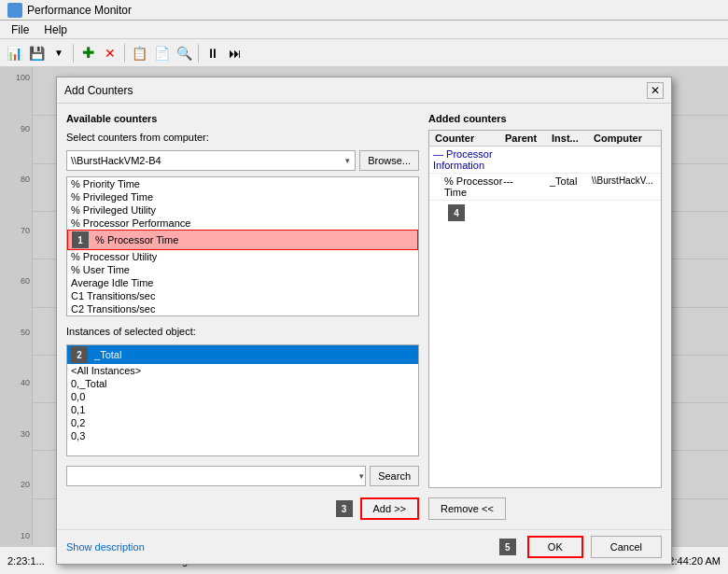 The image size is (728, 574). I want to click on ok-button: OK, so click(555, 547).